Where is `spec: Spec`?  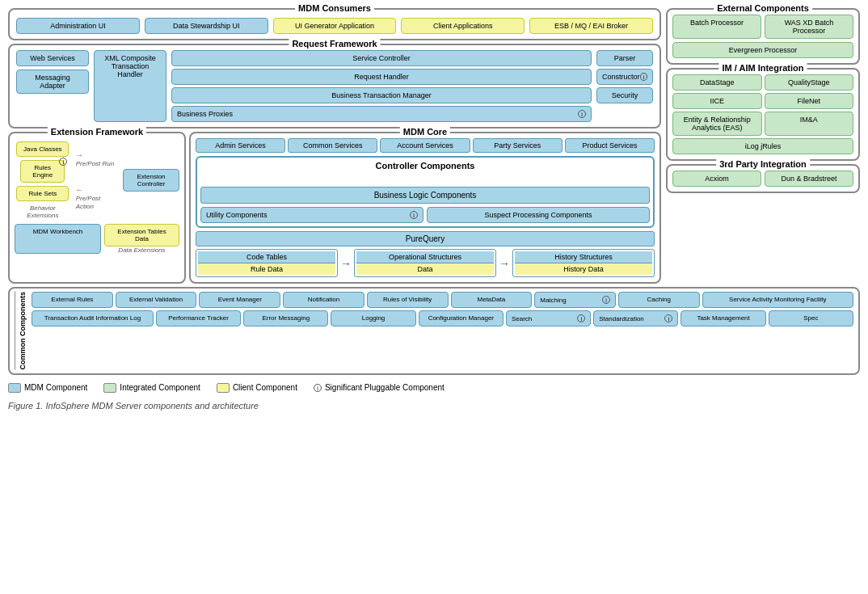
spec: Spec is located at coordinates (811, 318).